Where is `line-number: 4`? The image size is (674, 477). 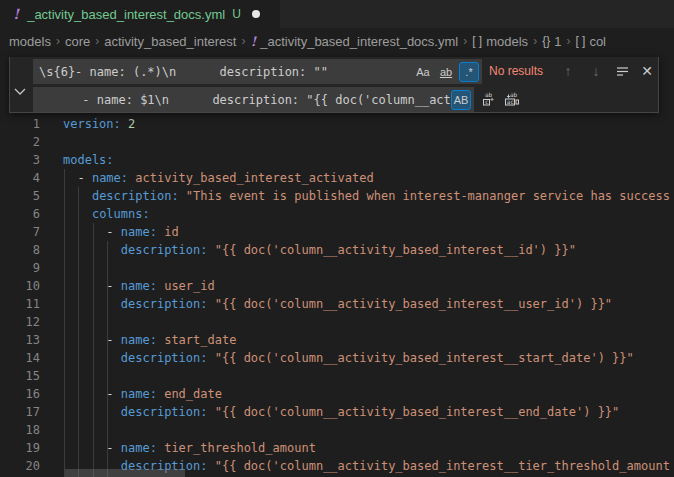 line-number: 4 is located at coordinates (20, 178).